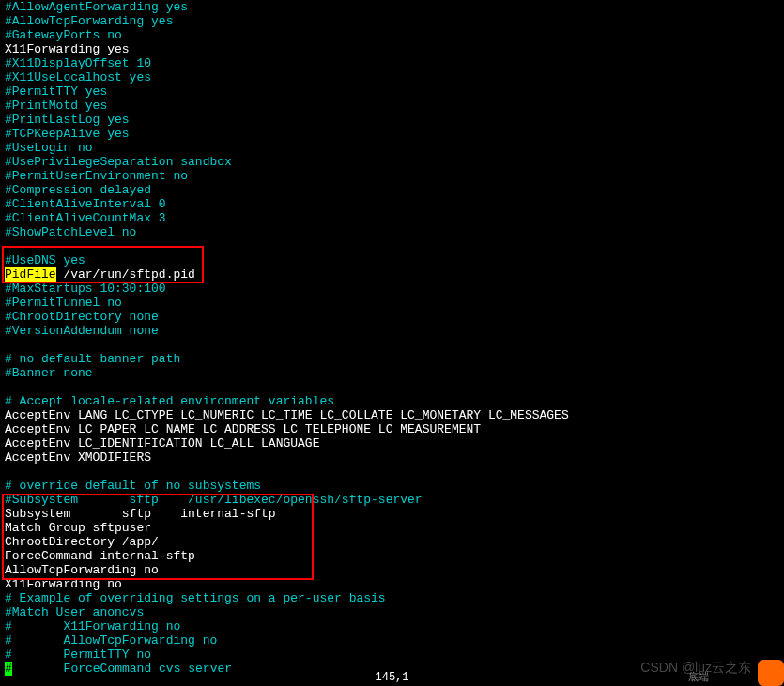  I want to click on config-line: #Banner none, so click(394, 373).